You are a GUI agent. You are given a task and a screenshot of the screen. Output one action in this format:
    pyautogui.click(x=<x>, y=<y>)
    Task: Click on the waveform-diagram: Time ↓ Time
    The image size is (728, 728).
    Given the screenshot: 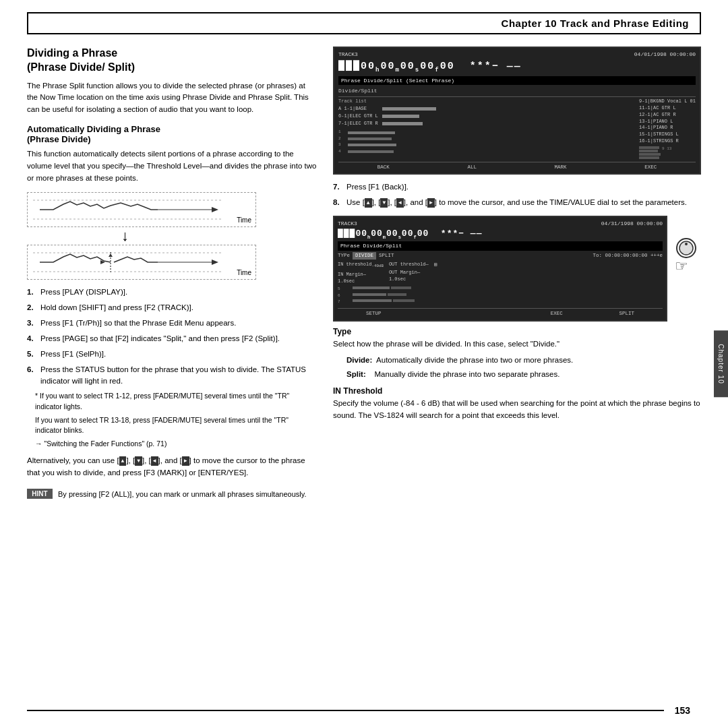 What is the action you would take?
    pyautogui.click(x=172, y=236)
    